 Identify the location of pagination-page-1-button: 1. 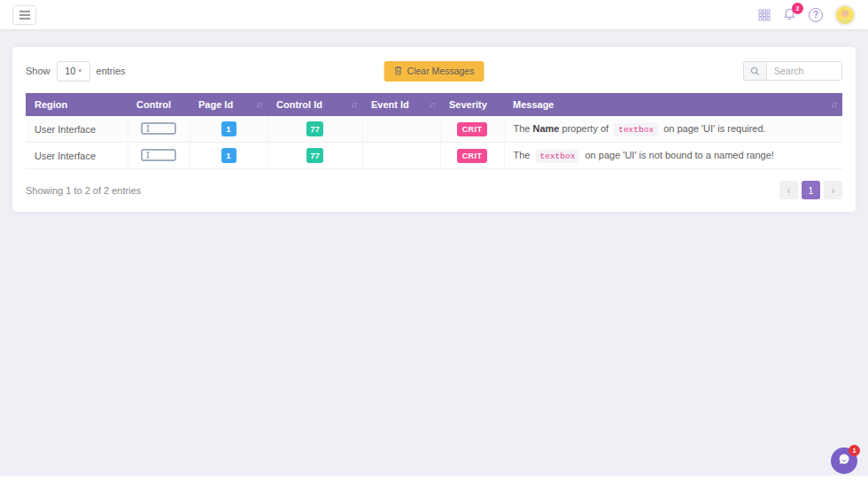
(811, 190).